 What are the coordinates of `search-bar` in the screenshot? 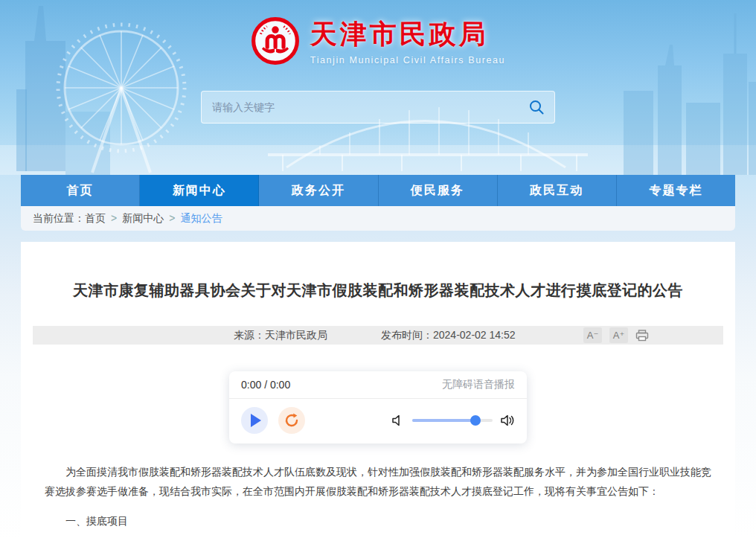 It's located at (378, 107).